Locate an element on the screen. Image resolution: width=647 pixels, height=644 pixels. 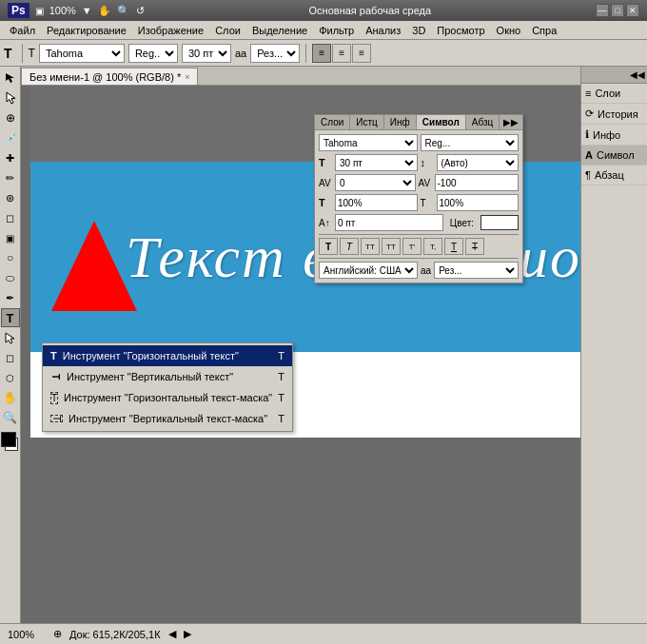
allcaps-button: TT is located at coordinates (370, 246).